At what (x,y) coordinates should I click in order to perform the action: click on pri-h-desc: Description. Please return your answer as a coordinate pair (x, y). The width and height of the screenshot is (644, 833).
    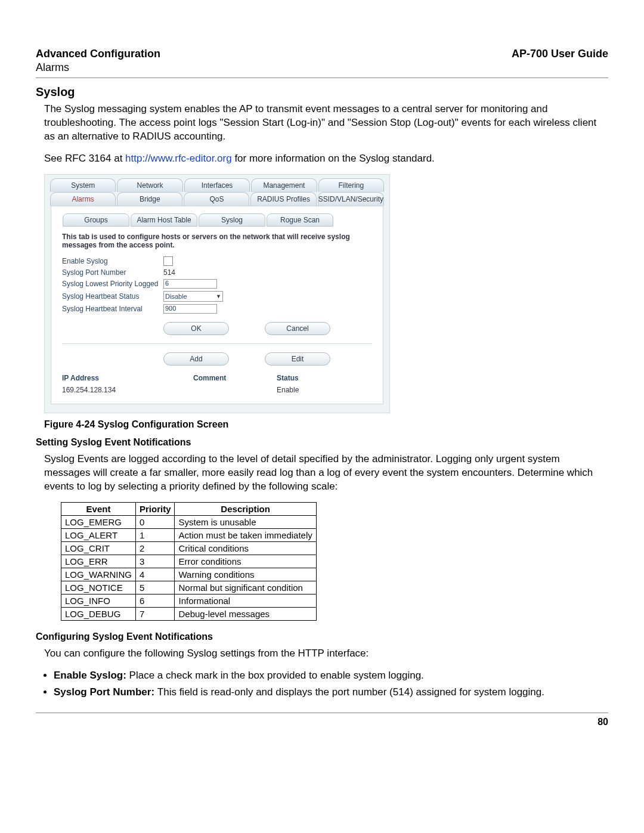
    Looking at the image, I should click on (246, 509).